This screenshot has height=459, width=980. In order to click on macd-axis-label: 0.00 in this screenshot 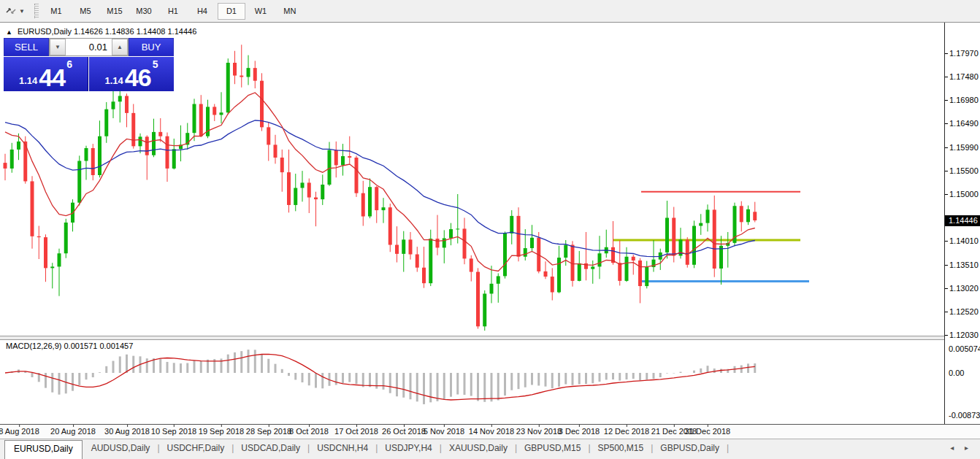, I will do `click(957, 373)`.